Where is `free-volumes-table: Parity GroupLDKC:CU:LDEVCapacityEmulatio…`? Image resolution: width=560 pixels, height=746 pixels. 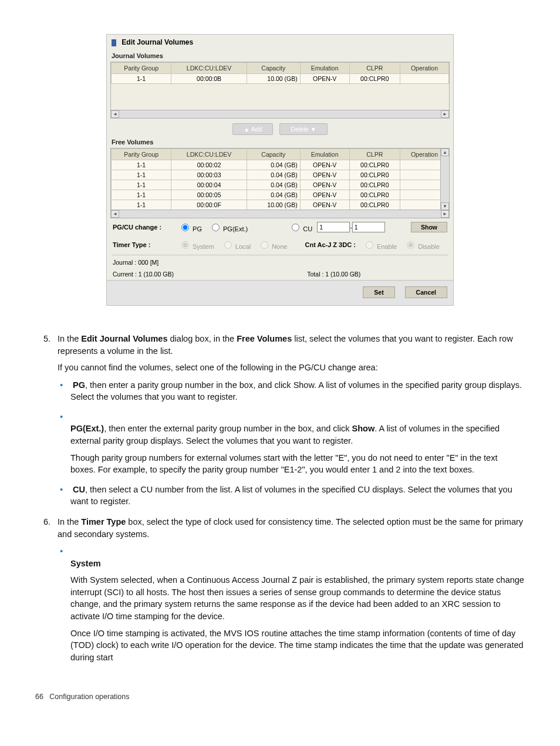 free-volumes-table: Parity GroupLDKC:CU:LDEVCapacityEmulatio… is located at coordinates (280, 183).